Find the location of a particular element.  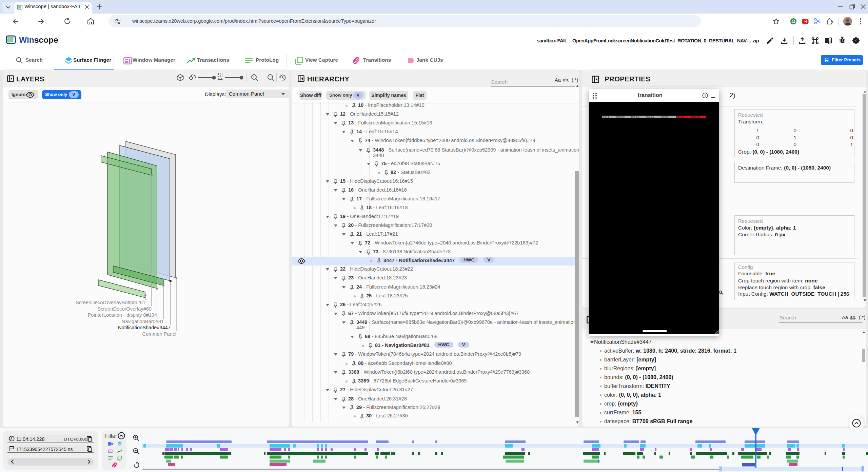

svg-text: ScreenDecorOverlayBottom#61 is located at coordinates (111, 302).